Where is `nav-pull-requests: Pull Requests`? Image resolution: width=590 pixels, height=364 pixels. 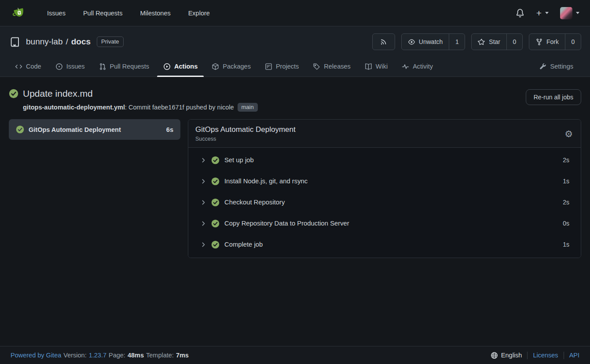 nav-pull-requests: Pull Requests is located at coordinates (103, 13).